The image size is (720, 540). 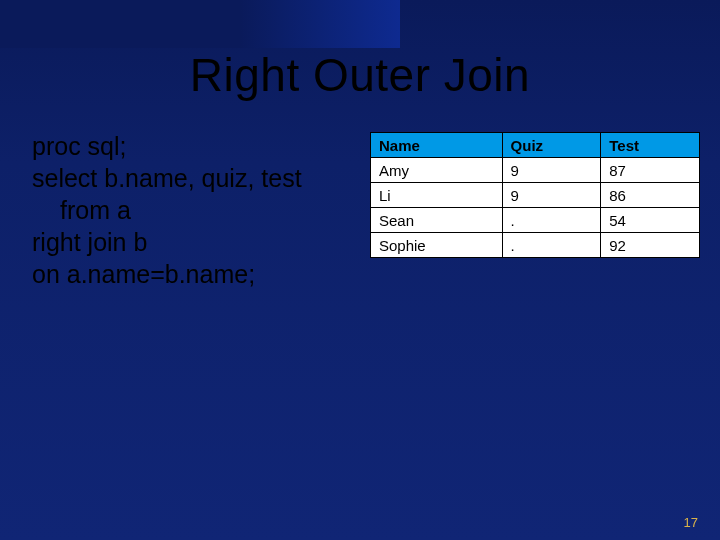 What do you see at coordinates (197, 242) in the screenshot?
I see `code-line-4: right join b` at bounding box center [197, 242].